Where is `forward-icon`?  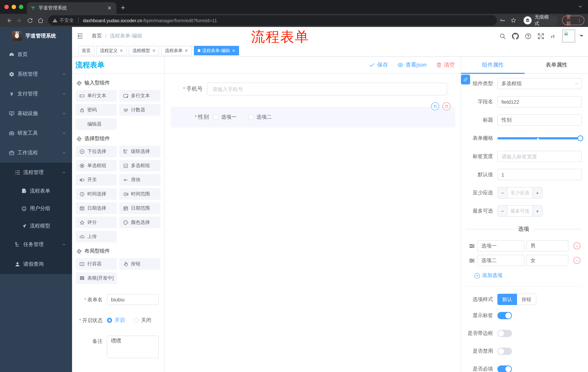
forward-icon is located at coordinates (20, 21).